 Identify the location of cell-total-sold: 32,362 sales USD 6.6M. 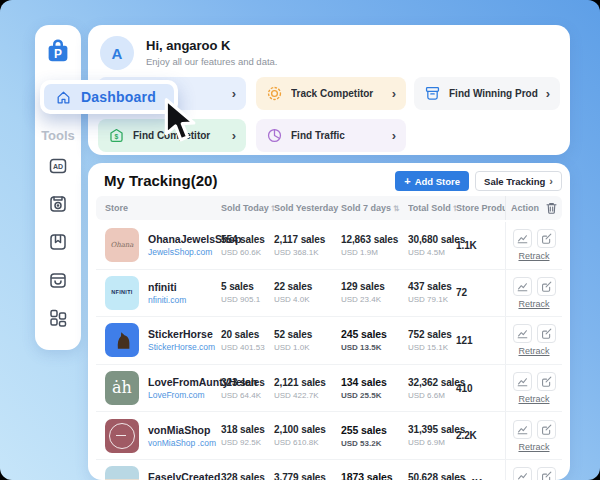
(432, 388).